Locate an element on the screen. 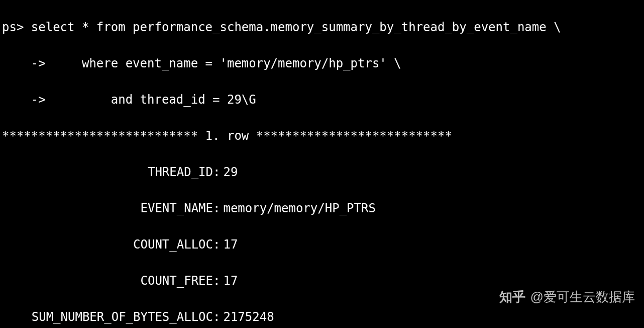 This screenshot has height=328, width=644. result-row: COUNT_FREE:17 is located at coordinates (322, 281).